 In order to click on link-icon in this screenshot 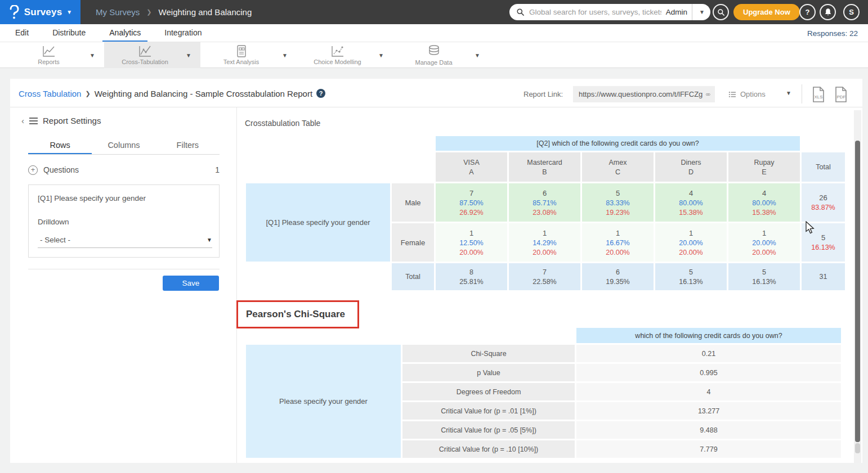, I will do `click(708, 94)`.